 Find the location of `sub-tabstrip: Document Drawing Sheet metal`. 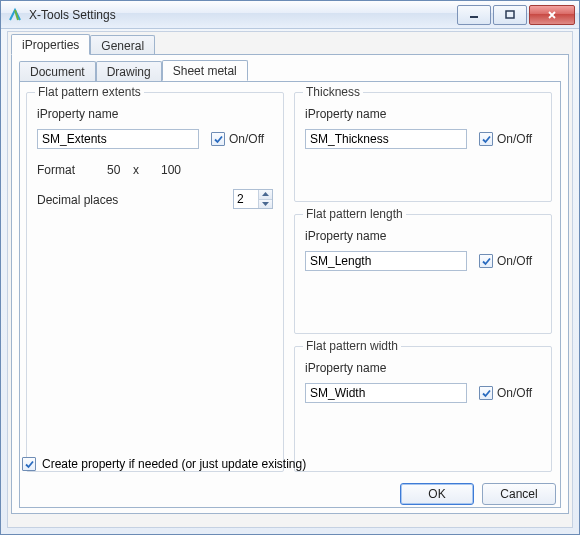

sub-tabstrip: Document Drawing Sheet metal is located at coordinates (290, 70).